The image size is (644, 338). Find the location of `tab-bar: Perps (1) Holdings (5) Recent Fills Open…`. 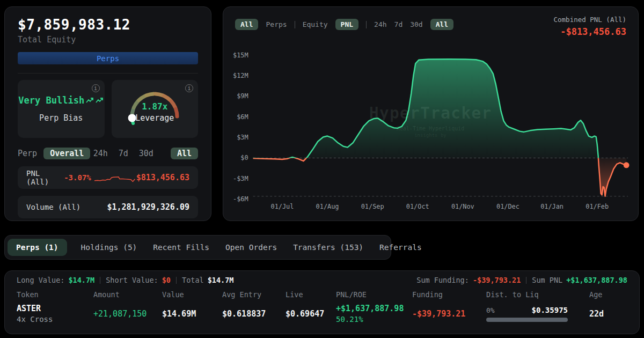

tab-bar: Perps (1) Holdings (5) Recent Fills Open… is located at coordinates (197, 247).